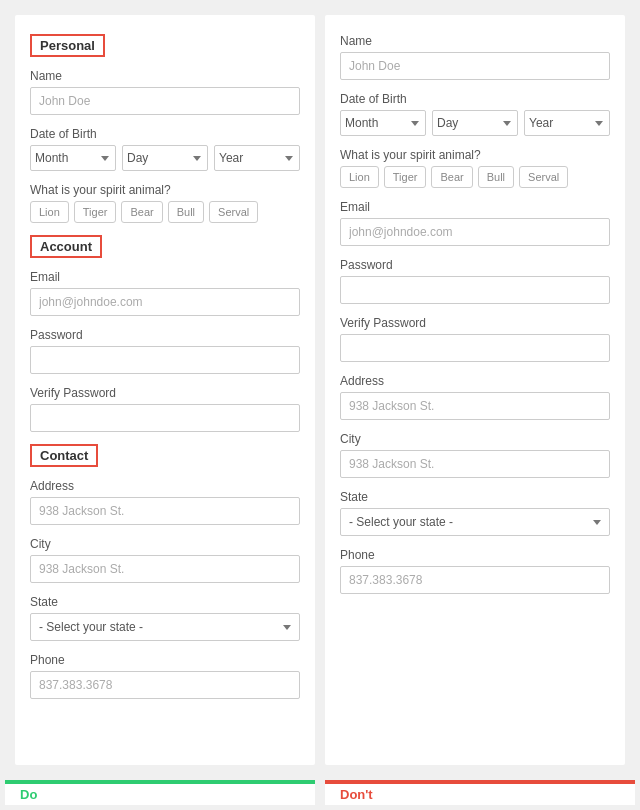 The width and height of the screenshot is (640, 810). I want to click on right-email-field-group: Email, so click(475, 223).